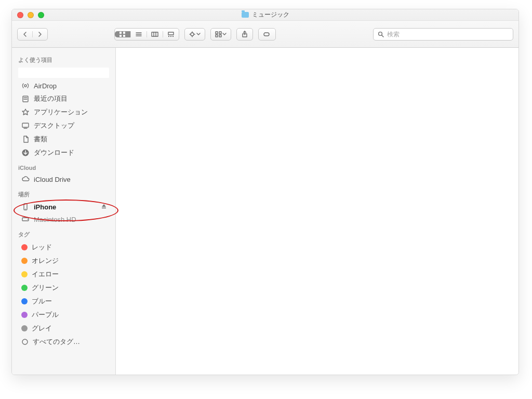 Image resolution: width=532 pixels, height=399 pixels. I want to click on sidebar-section-favorites: よく使う項目, so click(63, 58).